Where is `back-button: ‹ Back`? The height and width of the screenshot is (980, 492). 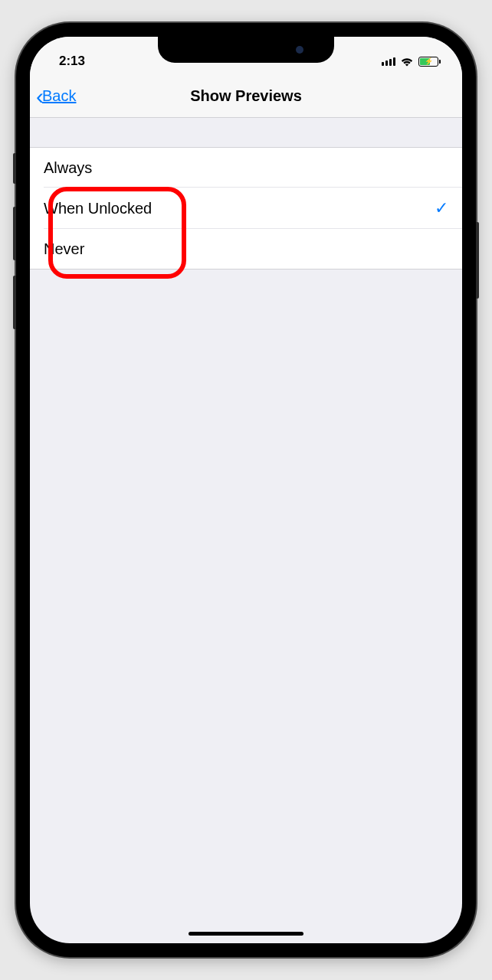
back-button: ‹ Back is located at coordinates (53, 96).